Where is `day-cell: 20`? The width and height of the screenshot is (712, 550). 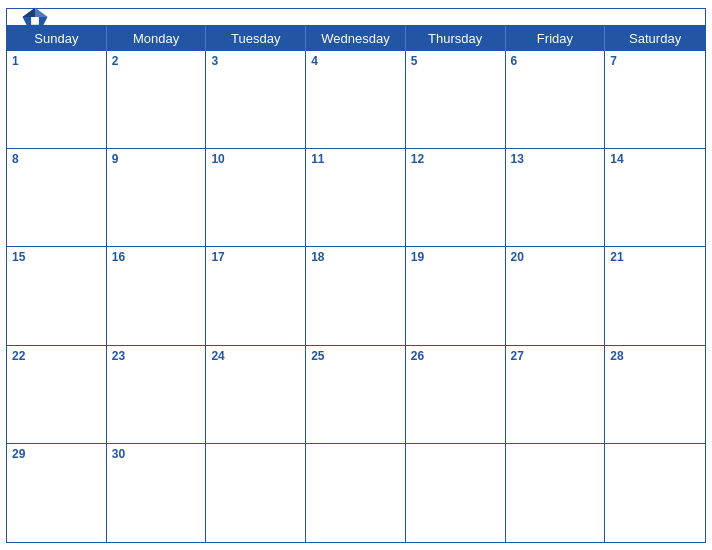 day-cell: 20 is located at coordinates (556, 296).